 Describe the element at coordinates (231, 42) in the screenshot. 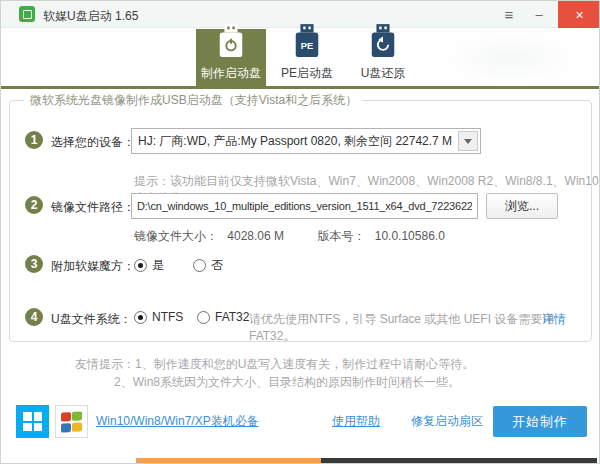

I see `usb-power-icon` at that location.